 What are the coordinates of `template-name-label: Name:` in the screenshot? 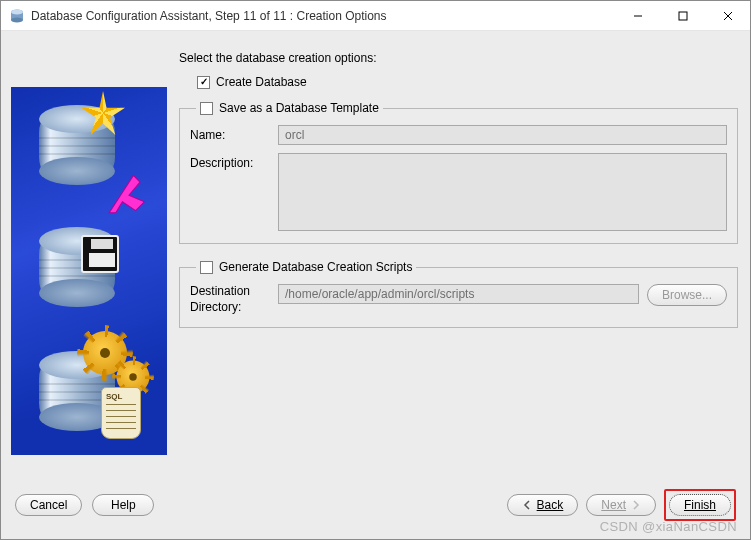 It's located at (230, 134).